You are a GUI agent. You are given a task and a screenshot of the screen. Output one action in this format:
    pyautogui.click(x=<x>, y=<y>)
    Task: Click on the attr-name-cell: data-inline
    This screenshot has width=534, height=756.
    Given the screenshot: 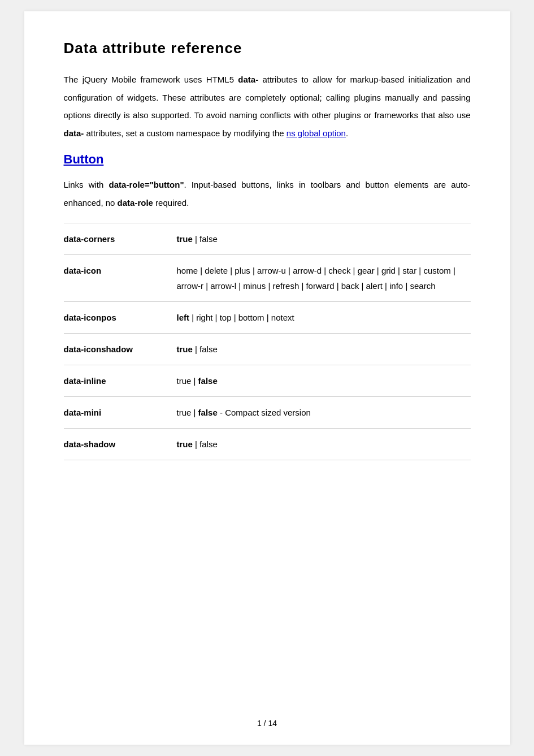 What is the action you would take?
    pyautogui.click(x=120, y=381)
    